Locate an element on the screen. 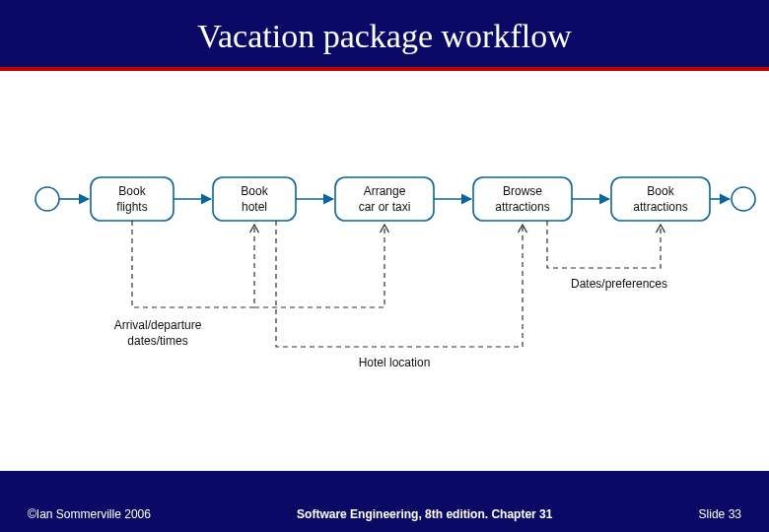 This screenshot has height=532, width=769. activity-label: Arrange is located at coordinates (384, 191).